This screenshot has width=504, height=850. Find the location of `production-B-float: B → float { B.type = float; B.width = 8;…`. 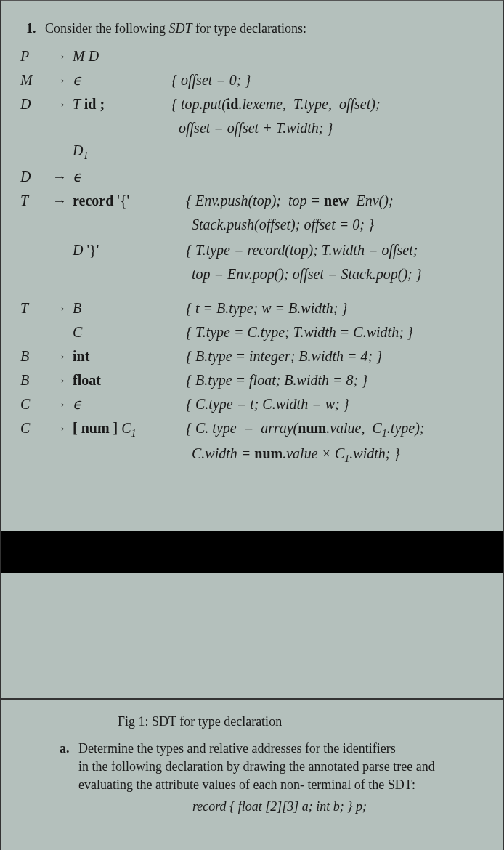

production-B-float: B → float { B.type = float; B.width = 8;… is located at coordinates (253, 381).